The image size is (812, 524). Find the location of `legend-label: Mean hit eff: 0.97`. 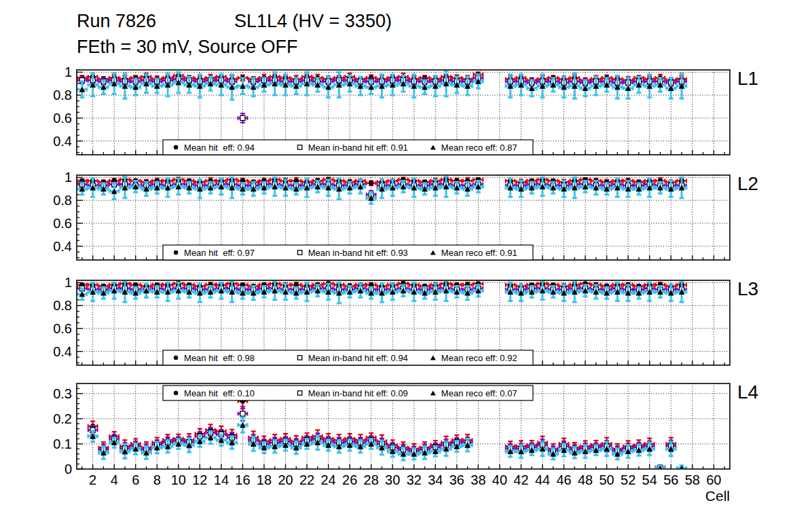

legend-label: Mean hit eff: 0.97 is located at coordinates (219, 252).